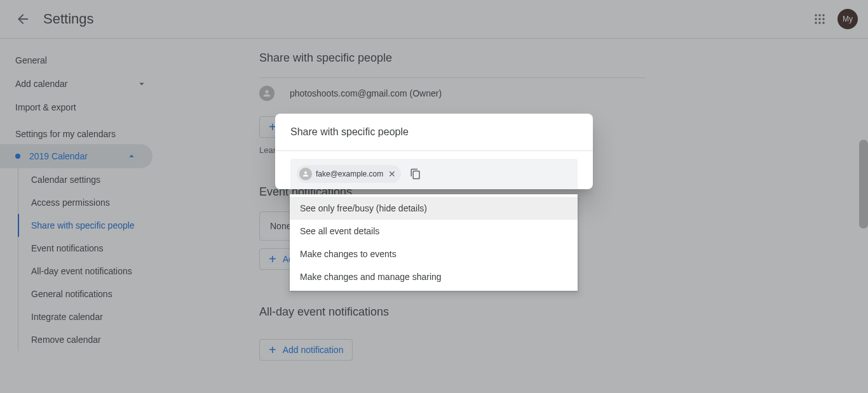  Describe the element at coordinates (392, 174) in the screenshot. I see `chip-remove-button: ✕` at that location.